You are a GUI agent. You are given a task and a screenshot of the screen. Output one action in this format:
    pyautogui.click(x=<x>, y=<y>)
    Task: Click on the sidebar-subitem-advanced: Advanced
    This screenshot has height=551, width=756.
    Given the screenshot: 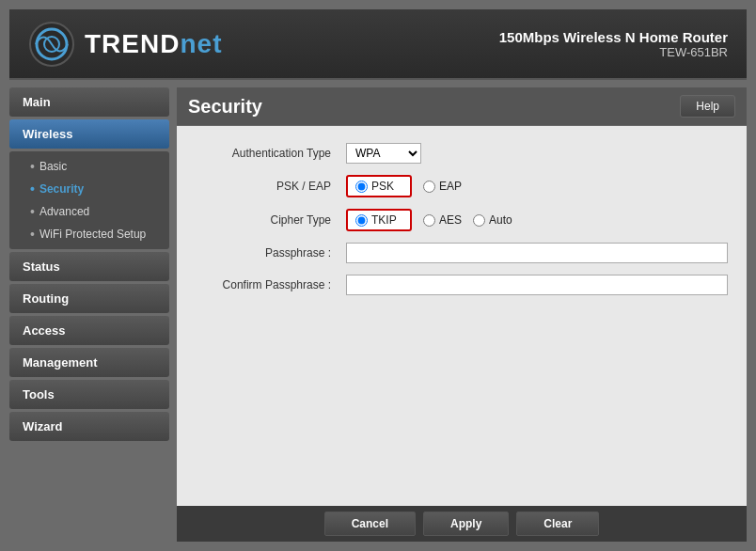 What is the action you would take?
    pyautogui.click(x=89, y=212)
    